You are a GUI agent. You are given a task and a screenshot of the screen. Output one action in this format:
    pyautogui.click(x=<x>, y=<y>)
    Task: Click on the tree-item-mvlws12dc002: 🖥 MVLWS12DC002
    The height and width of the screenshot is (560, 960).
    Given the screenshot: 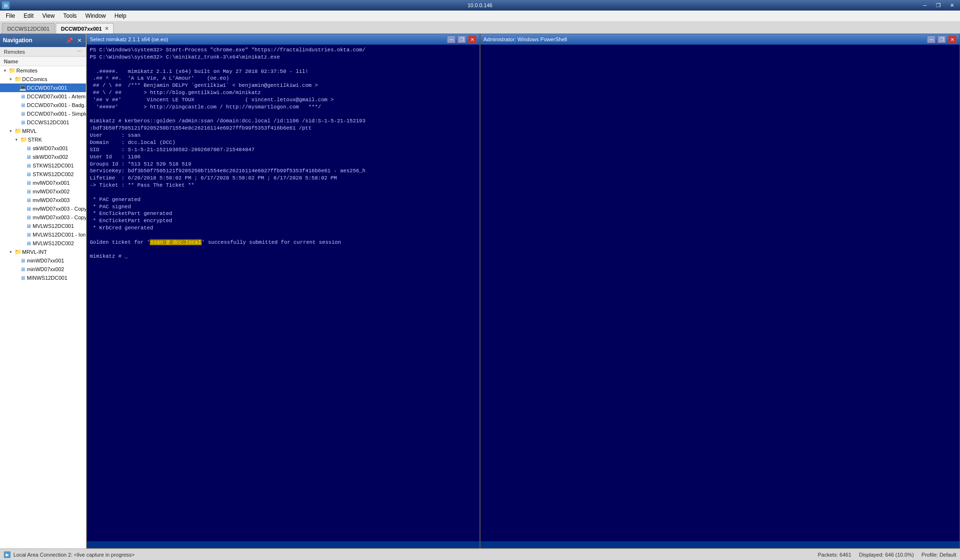 What is the action you would take?
    pyautogui.click(x=43, y=243)
    